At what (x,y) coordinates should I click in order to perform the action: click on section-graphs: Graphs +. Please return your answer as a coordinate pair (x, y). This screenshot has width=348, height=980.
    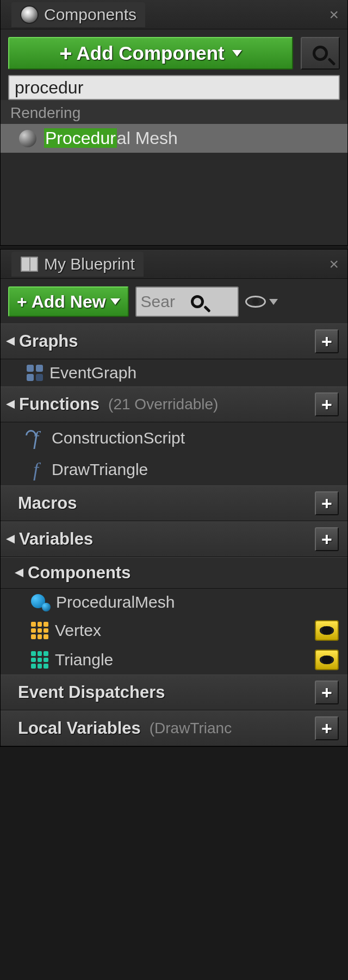
    Looking at the image, I should click on (174, 341).